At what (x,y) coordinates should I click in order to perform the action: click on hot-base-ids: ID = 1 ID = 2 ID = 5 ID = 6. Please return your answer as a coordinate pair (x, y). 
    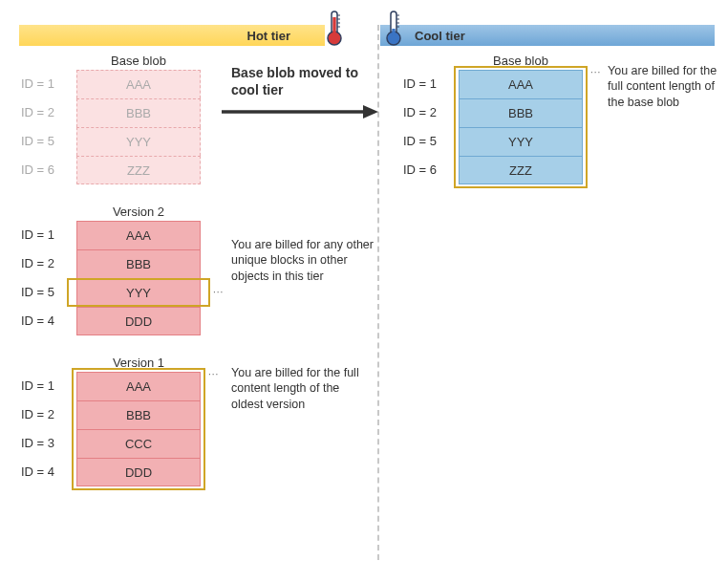
    Looking at the image, I should click on (45, 127).